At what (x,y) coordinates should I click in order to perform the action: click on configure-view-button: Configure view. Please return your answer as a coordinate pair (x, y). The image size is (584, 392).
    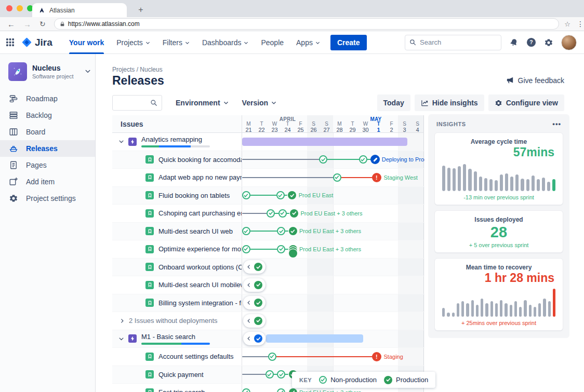
    Looking at the image, I should click on (526, 103).